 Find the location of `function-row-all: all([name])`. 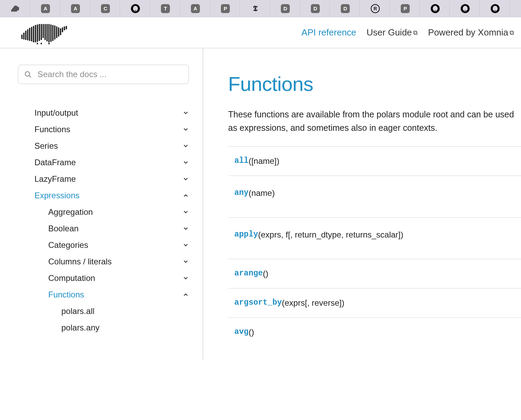

function-row-all: all([name]) is located at coordinates (375, 161).